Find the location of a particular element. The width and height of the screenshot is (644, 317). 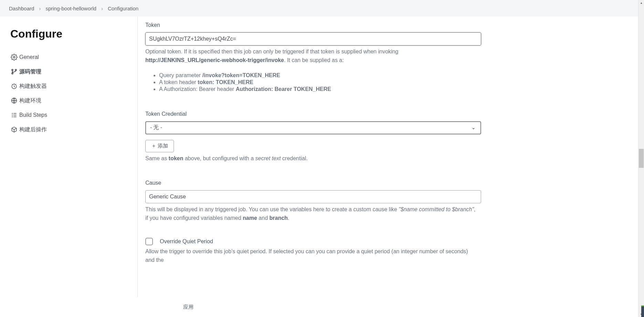

sidebar-item-label: 源码管理 is located at coordinates (30, 72).